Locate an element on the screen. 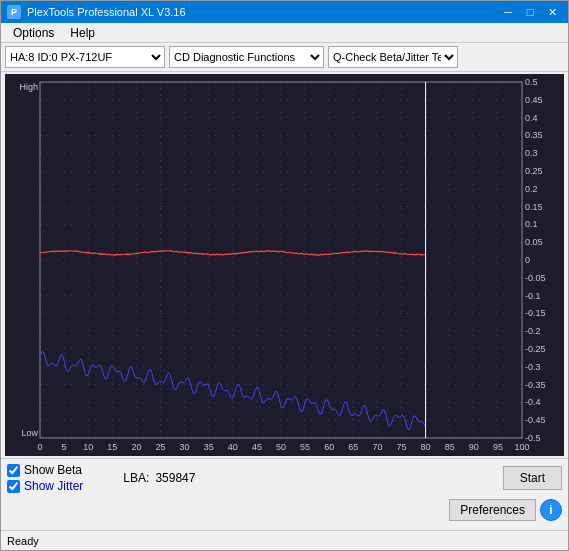  menu-options: Options is located at coordinates (34, 33).